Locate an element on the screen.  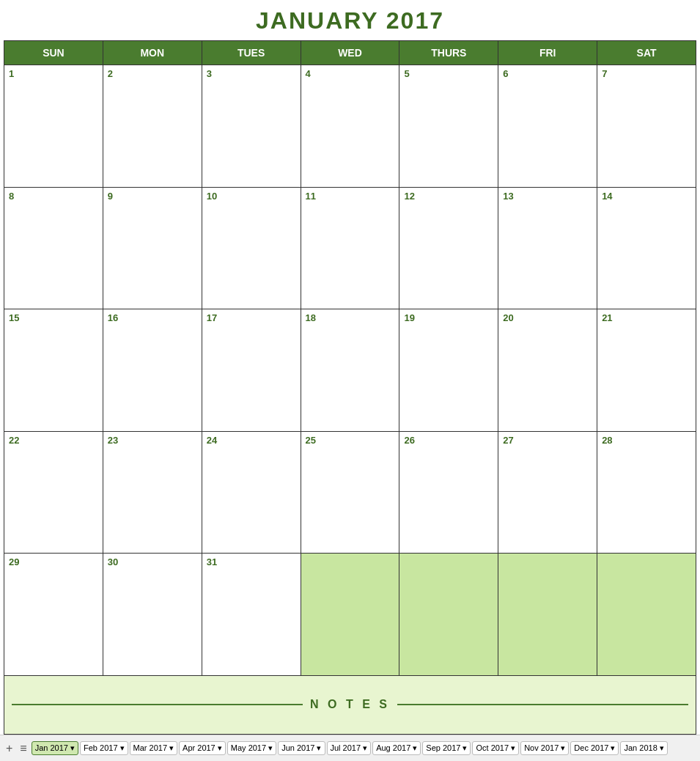
day-header-tues: TUES is located at coordinates (252, 53).